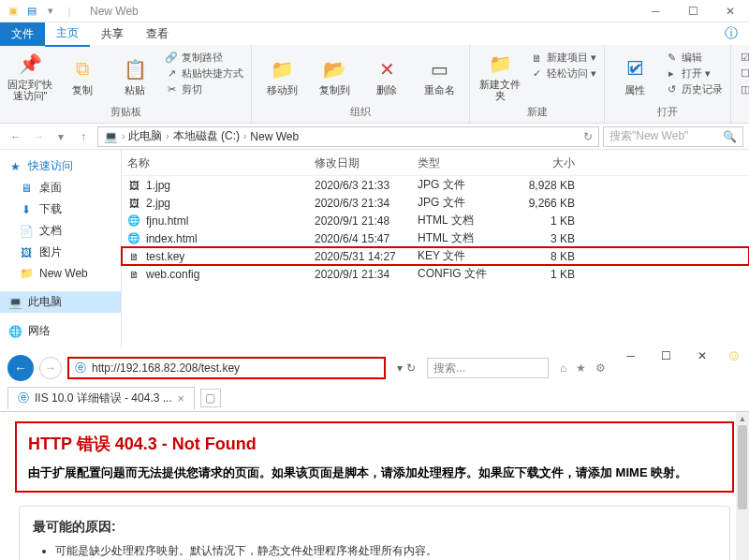 This screenshot has height=560, width=749. What do you see at coordinates (743, 90) in the screenshot?
I see `invert-selection-button: ◫反向选择` at bounding box center [743, 90].